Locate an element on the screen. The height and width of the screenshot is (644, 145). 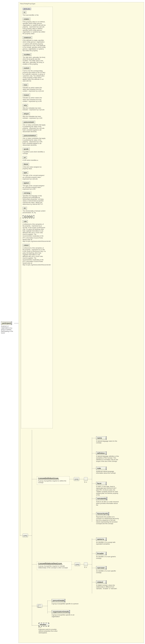
attribute-item: howIndicates by which means the value wa… is located at coordinates (37, 88).